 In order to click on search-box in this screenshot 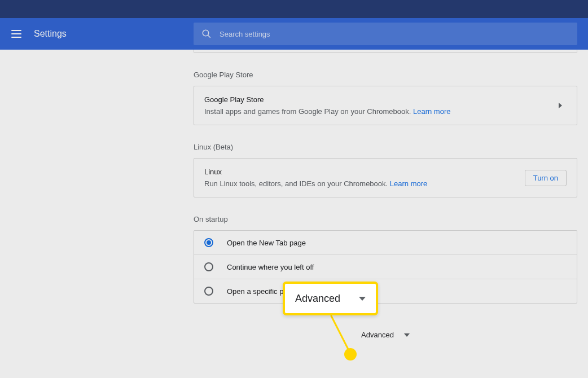, I will do `click(385, 34)`.